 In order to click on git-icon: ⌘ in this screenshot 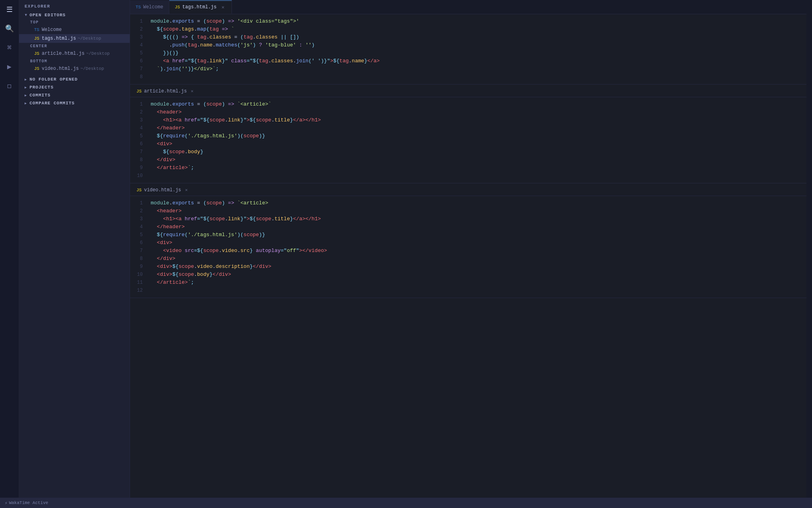, I will do `click(10, 48)`.